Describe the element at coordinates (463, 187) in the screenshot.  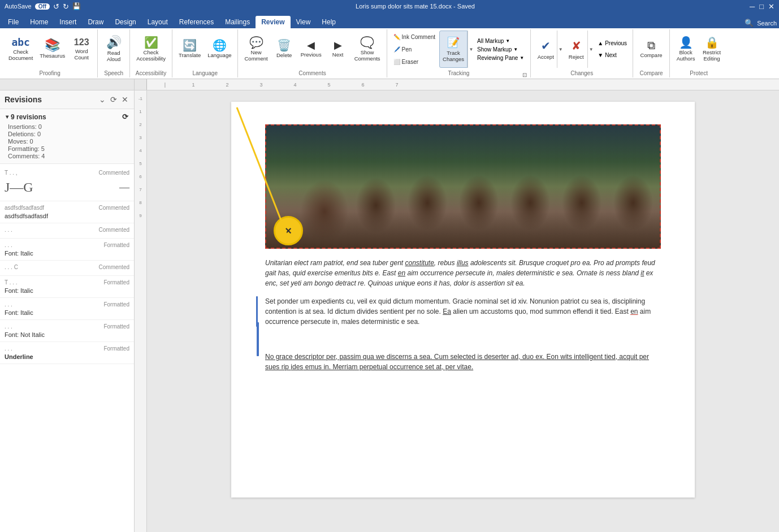
I see `doc-image` at that location.